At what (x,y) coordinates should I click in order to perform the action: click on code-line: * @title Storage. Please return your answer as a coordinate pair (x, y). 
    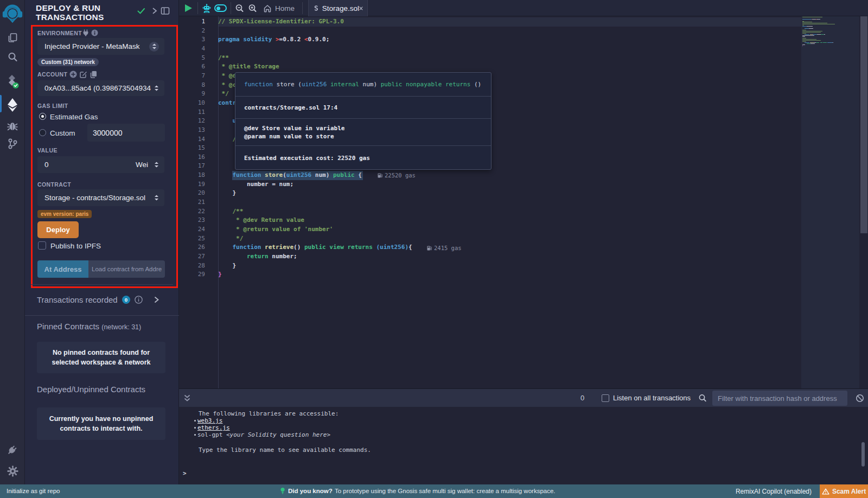
    Looking at the image, I should click on (248, 67).